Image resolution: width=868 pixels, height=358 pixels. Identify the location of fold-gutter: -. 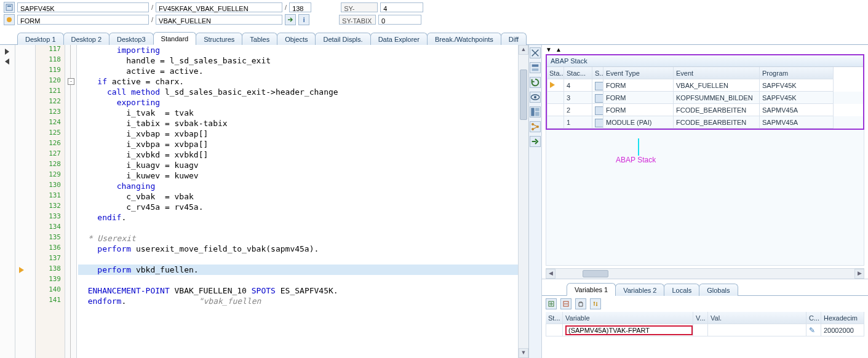
(71, 202).